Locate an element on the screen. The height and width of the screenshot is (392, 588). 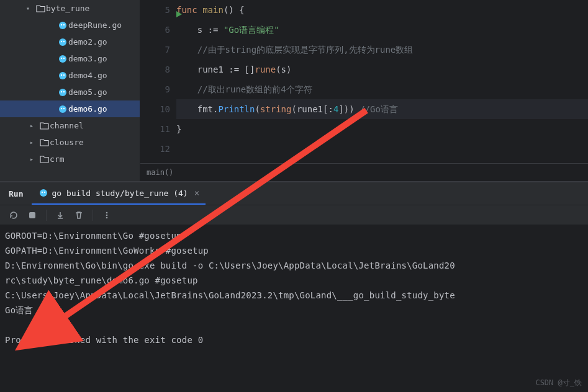
sidebar-file: demo3.go is located at coordinates (70, 58).